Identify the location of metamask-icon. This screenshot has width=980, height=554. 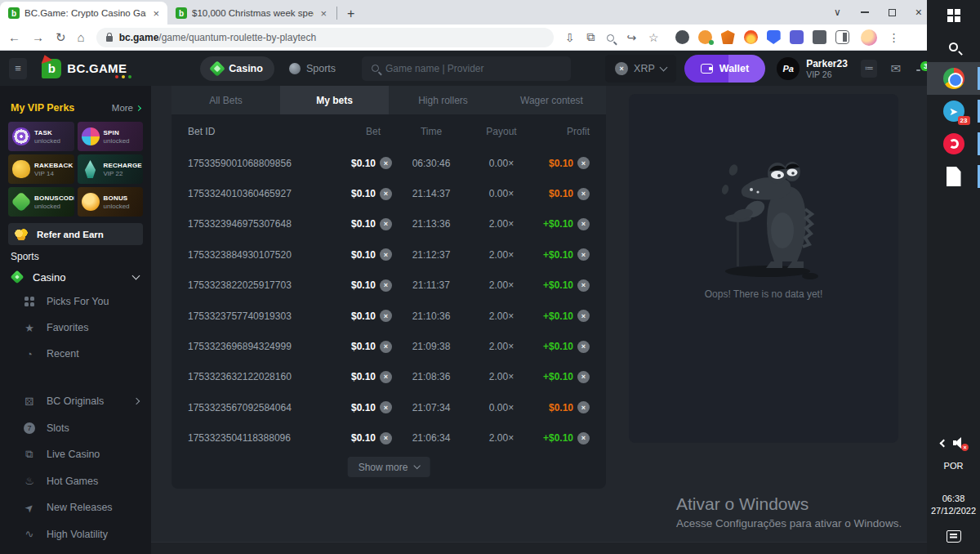
(728, 38).